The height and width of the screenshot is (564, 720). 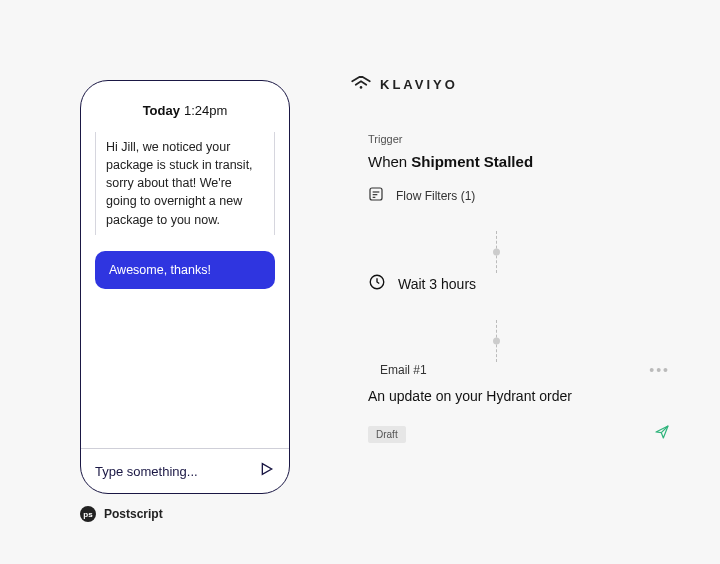 What do you see at coordinates (404, 370) in the screenshot?
I see `email-label: Email #1` at bounding box center [404, 370].